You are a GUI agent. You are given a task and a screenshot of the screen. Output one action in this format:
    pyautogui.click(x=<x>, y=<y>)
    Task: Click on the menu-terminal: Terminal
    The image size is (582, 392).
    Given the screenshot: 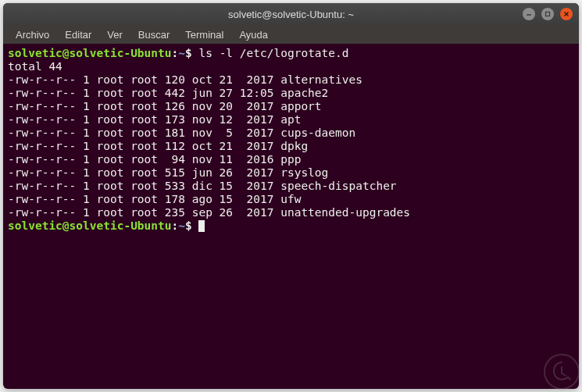 What is the action you would take?
    pyautogui.click(x=205, y=34)
    